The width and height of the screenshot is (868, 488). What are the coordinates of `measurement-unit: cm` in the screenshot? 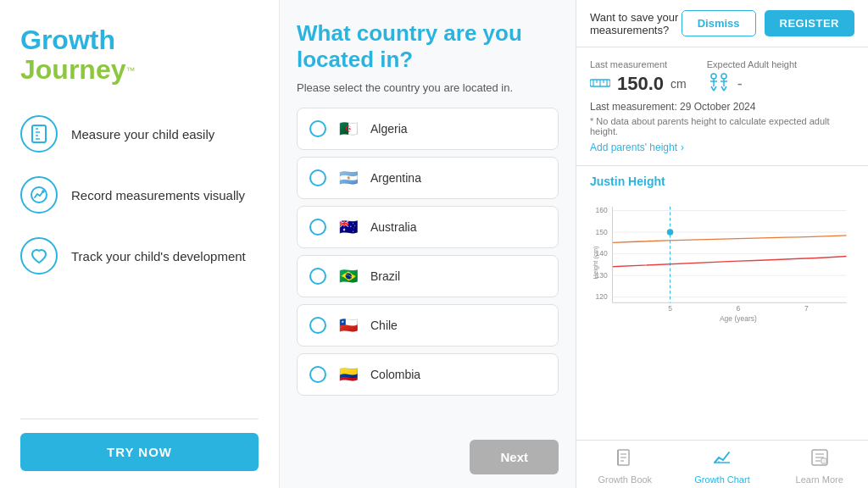 It's located at (678, 84).